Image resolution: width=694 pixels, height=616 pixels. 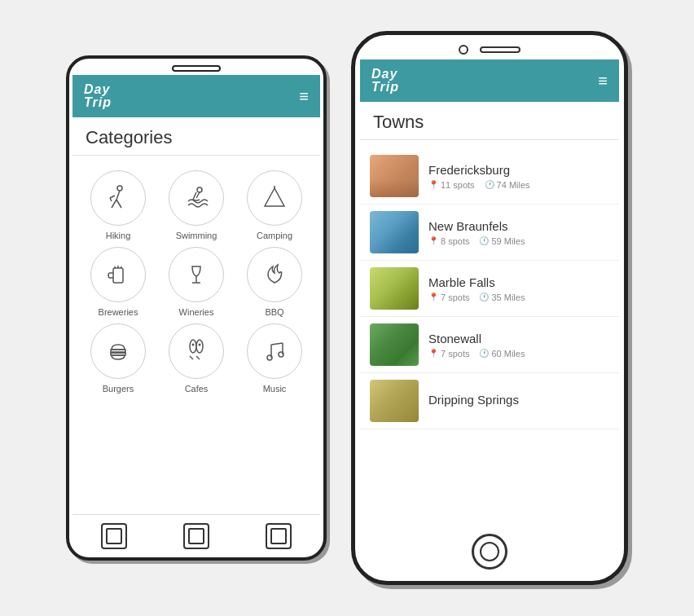 What do you see at coordinates (519, 185) in the screenshot?
I see `town-meta-fredericksburg: 📍 11 spots 🕐 74 Miles` at bounding box center [519, 185].